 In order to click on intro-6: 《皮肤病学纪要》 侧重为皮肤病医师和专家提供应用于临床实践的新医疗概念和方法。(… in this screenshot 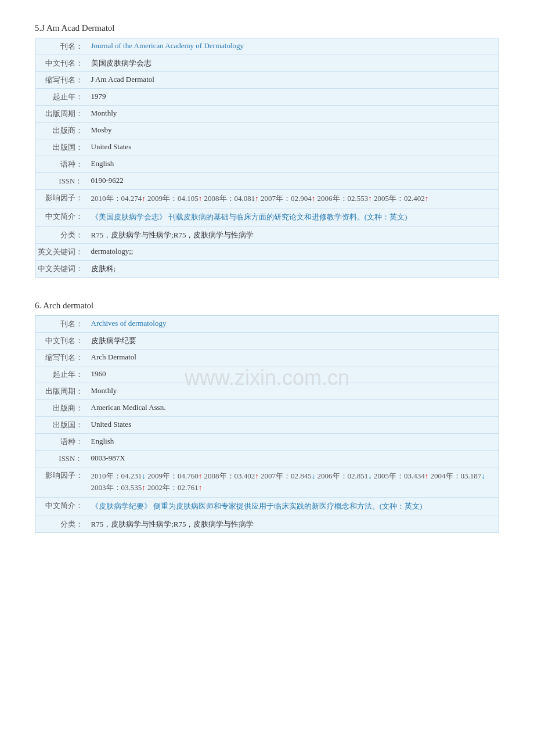, I will do `click(294, 507)`.